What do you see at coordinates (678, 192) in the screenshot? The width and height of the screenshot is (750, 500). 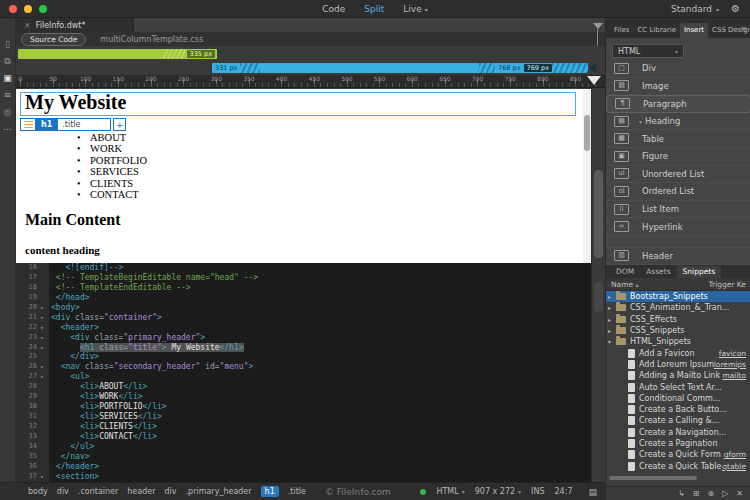 I see `insert-item: ol Ordered List` at bounding box center [678, 192].